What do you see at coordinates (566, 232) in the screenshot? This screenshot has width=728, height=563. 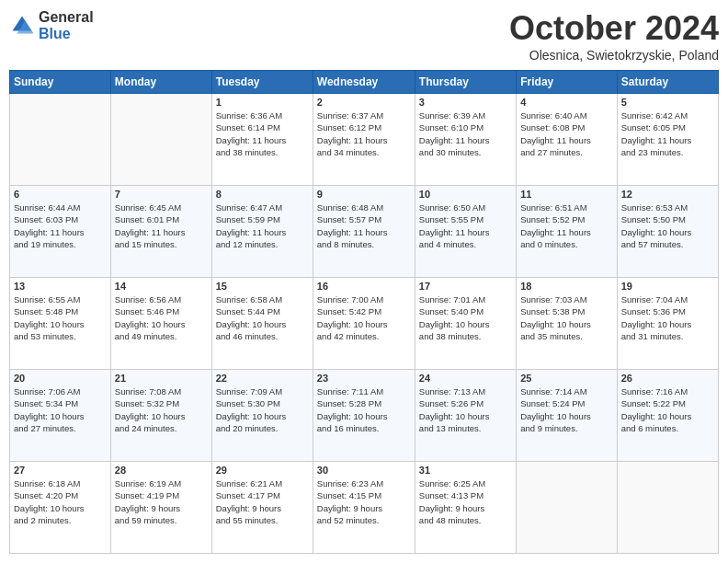 I see `cell-w2-d6: 11Sunrise: 6:51 AM Sunset: 5:52 PM Dayli…` at bounding box center [566, 232].